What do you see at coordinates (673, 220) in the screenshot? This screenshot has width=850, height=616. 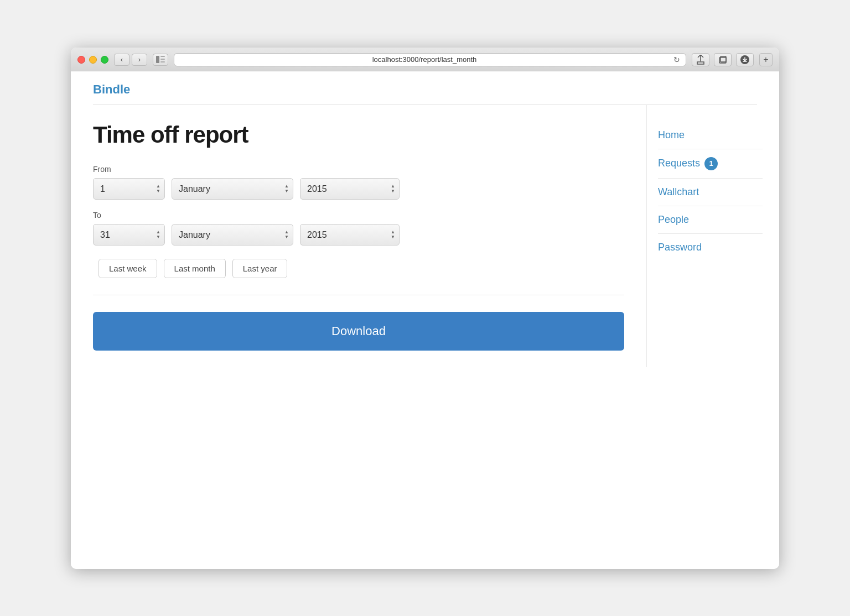 I see `nav-people-label: People` at bounding box center [673, 220].